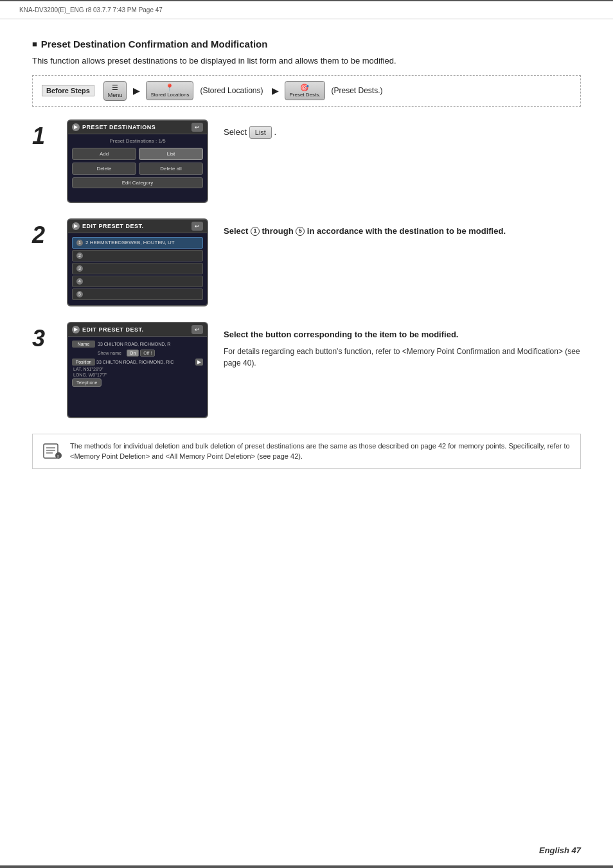 This screenshot has height=868, width=613. What do you see at coordinates (115, 87) in the screenshot?
I see `menu-icon: ☰` at bounding box center [115, 87].